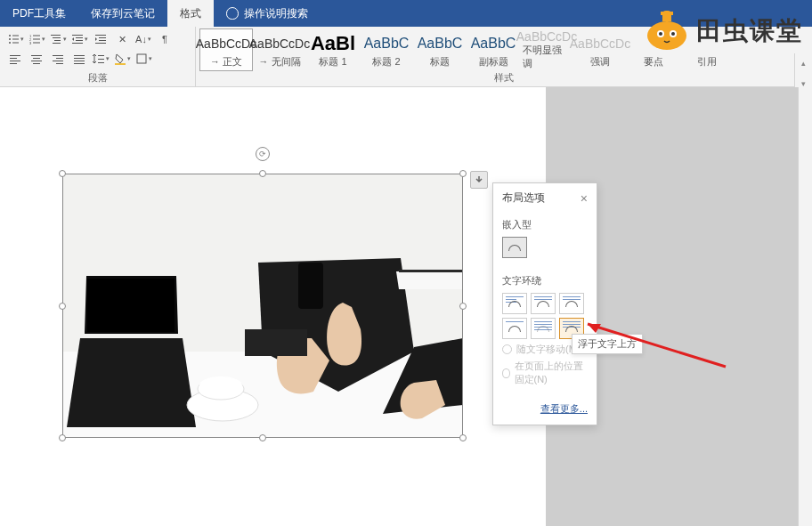  Describe the element at coordinates (545, 373) in the screenshot. I see `fixed-position-radio: 在页面上的位置固定(N)` at that location.